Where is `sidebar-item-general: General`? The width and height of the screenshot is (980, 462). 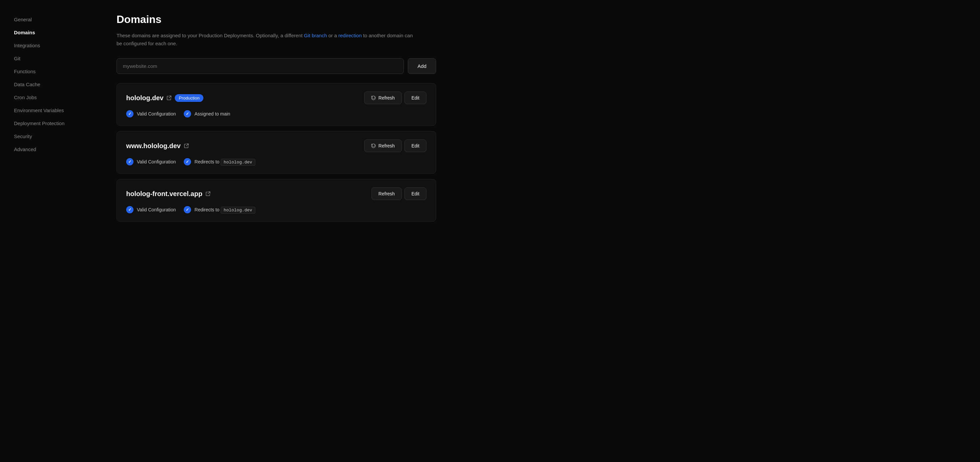 sidebar-item-general: General is located at coordinates (50, 19).